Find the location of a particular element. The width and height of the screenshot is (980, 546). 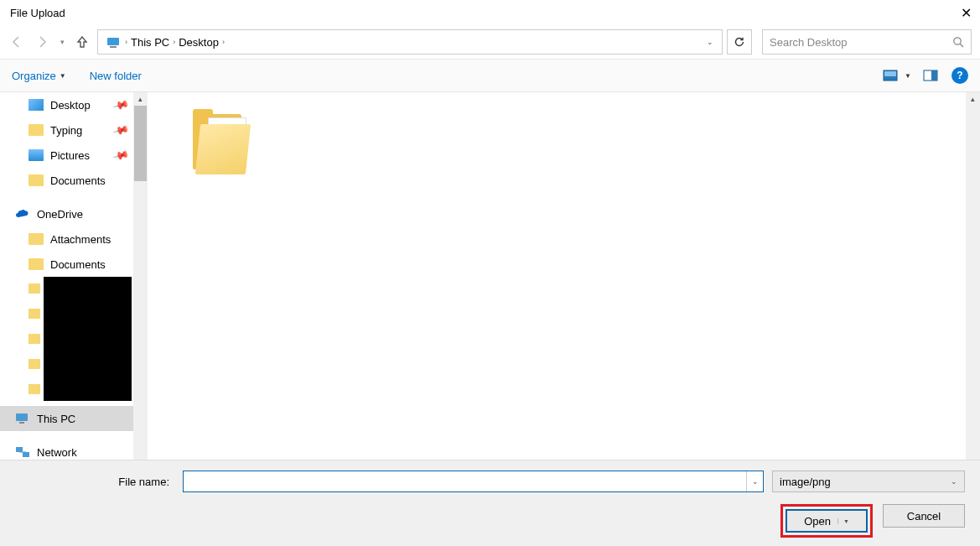

new-folder-button: New folder is located at coordinates (116, 75).